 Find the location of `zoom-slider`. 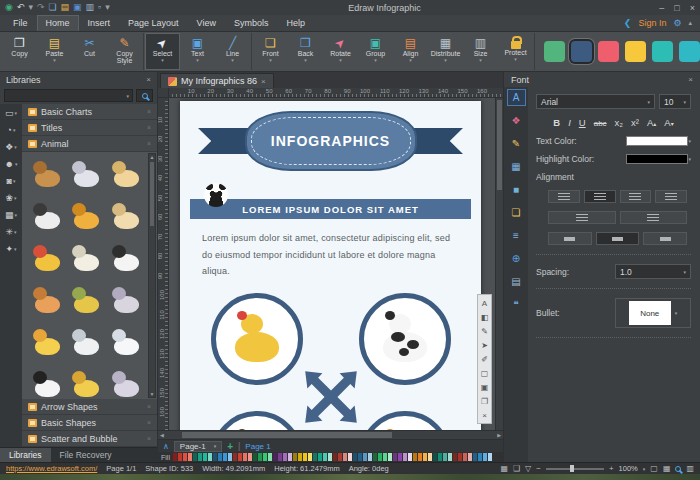

zoom-slider is located at coordinates (575, 469).